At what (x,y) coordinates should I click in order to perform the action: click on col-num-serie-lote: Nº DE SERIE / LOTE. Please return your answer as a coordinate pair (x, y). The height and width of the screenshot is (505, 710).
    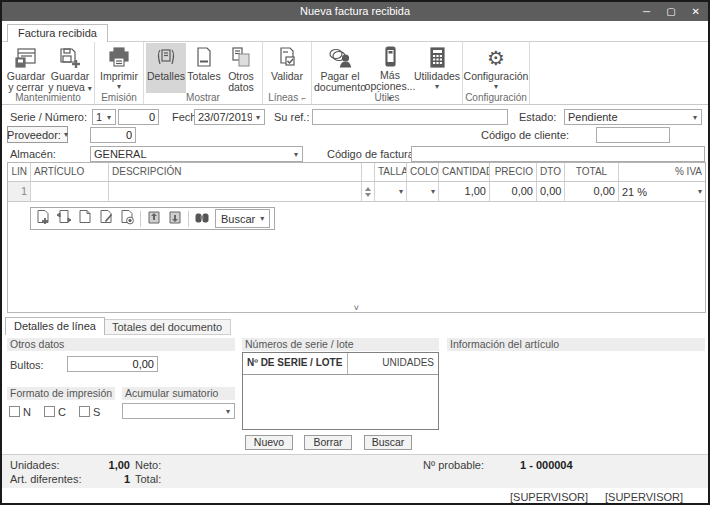
    Looking at the image, I should click on (296, 364).